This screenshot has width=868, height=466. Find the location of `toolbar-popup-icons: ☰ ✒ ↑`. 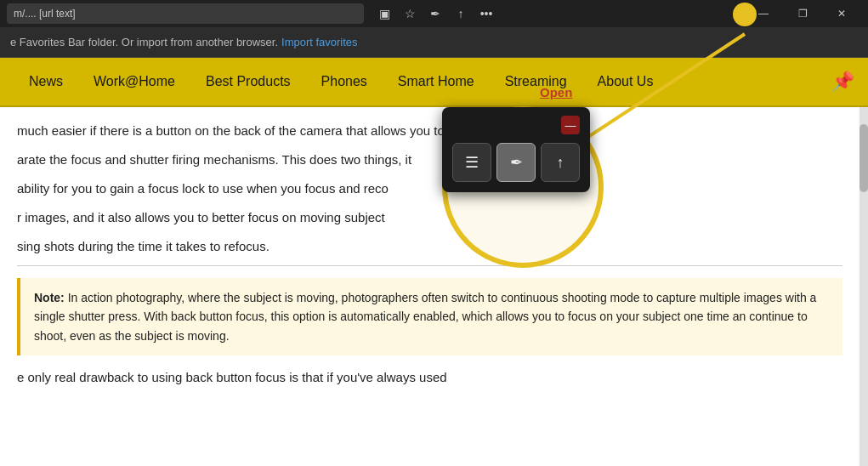

toolbar-popup-icons: ☰ ✒ ↑ is located at coordinates (516, 162).